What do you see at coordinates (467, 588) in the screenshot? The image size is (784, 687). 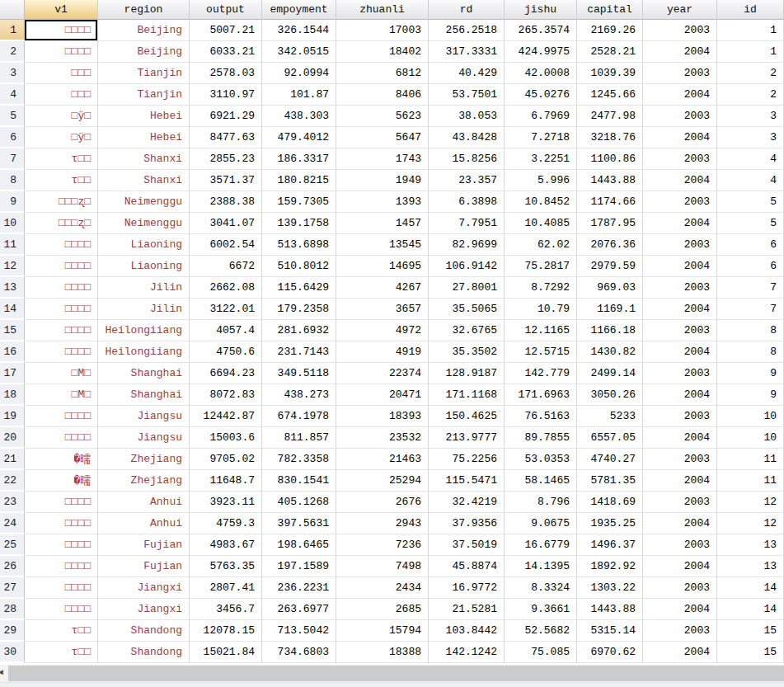 I see `cell-rd: 16.9772` at bounding box center [467, 588].